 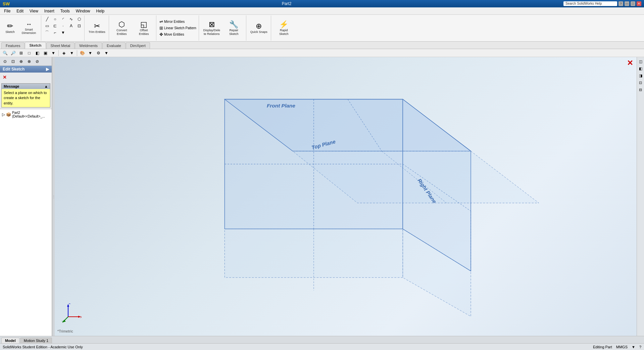 What do you see at coordinates (72, 53) in the screenshot?
I see `view-tool-9: ▼` at bounding box center [72, 53].